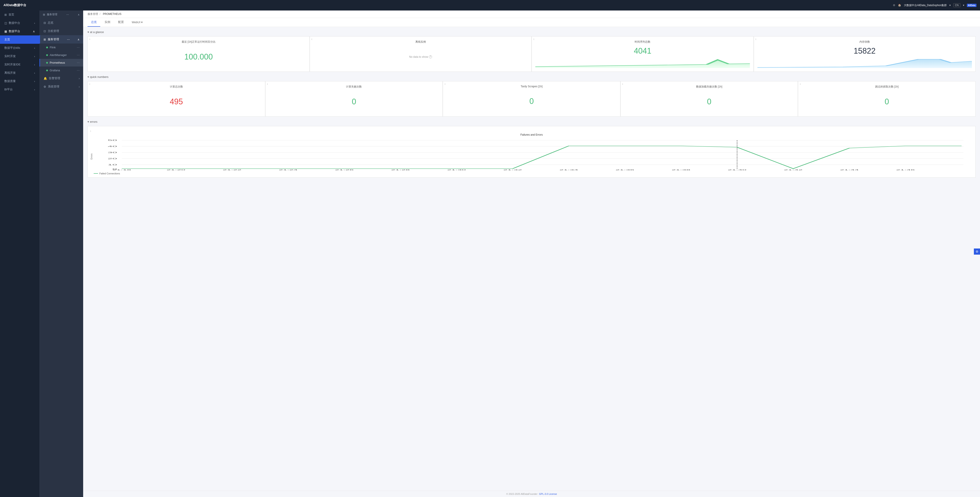 The width and height of the screenshot is (980, 497). Describe the element at coordinates (107, 22) in the screenshot. I see `tab-instance: 实例` at that location.